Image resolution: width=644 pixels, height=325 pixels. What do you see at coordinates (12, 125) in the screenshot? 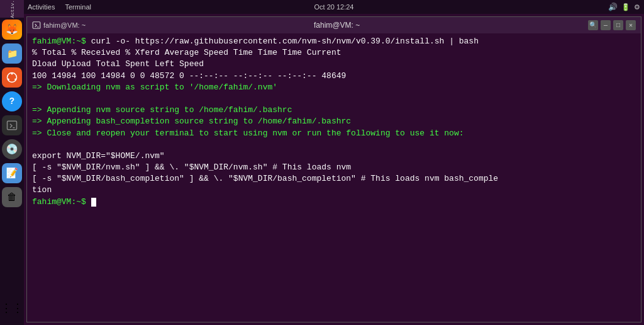
I see `sidebar-icon-terminal` at bounding box center [12, 125].